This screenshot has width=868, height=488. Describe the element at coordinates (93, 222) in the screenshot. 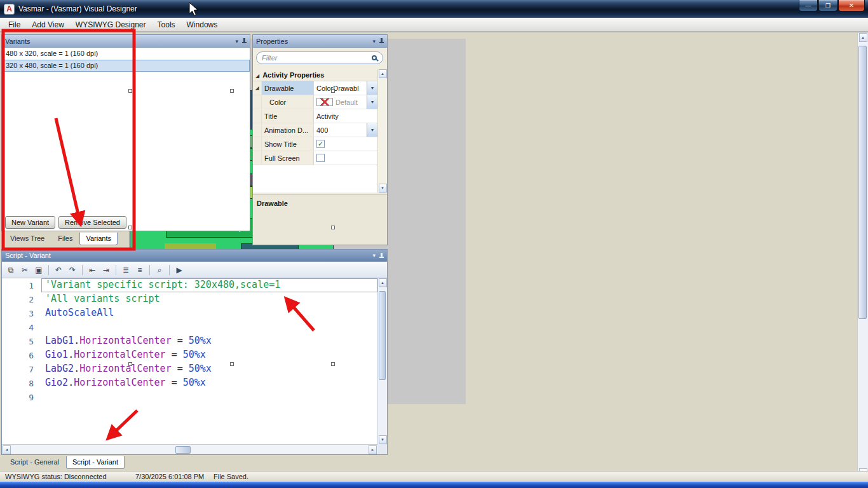

I see `remove-selected-button: Remove Selected` at that location.